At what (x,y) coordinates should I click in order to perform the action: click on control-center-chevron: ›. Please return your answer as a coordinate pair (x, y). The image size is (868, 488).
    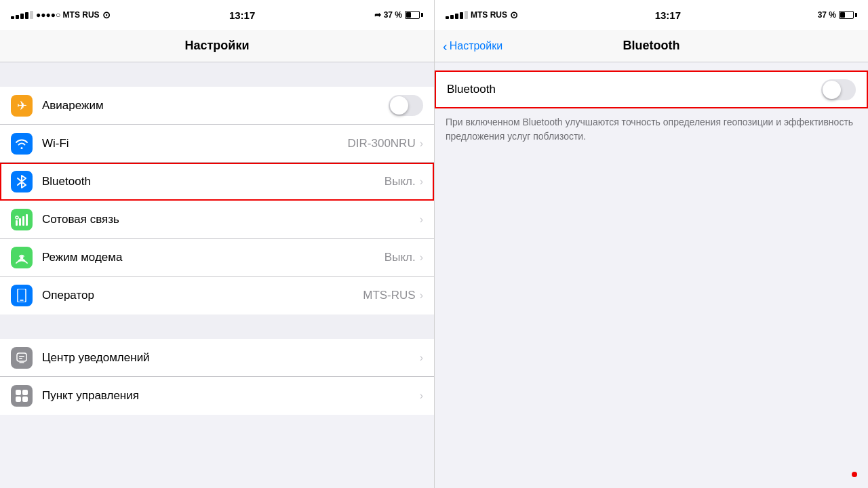
    Looking at the image, I should click on (422, 396).